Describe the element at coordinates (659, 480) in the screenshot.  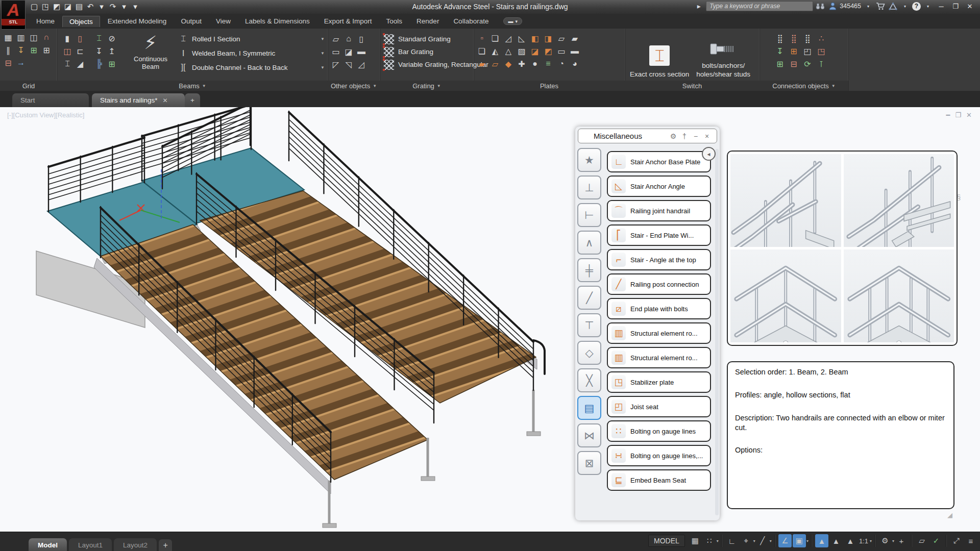
I see `palette-item-embed-beam-seat: ⊑ Embed Beam Seat` at that location.